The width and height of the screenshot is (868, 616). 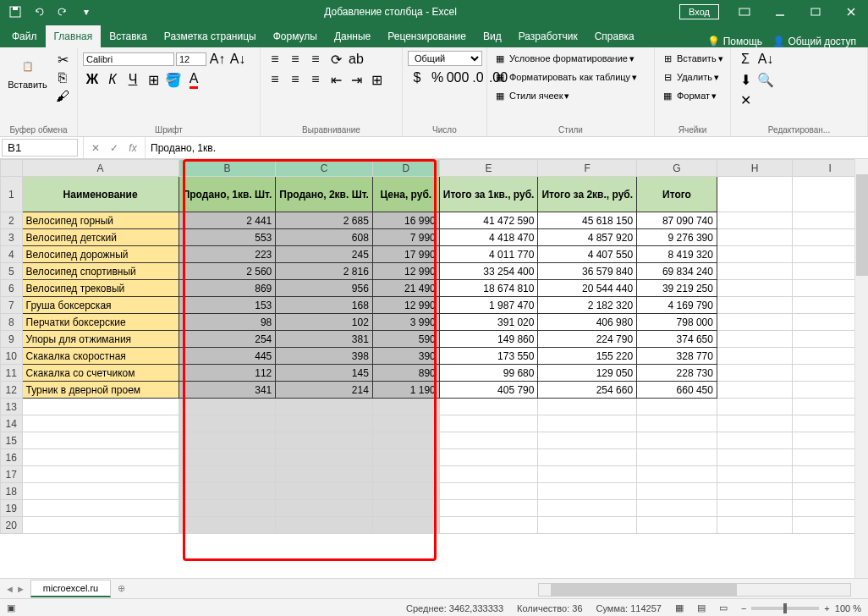 I want to click on cell: 869, so click(x=227, y=289).